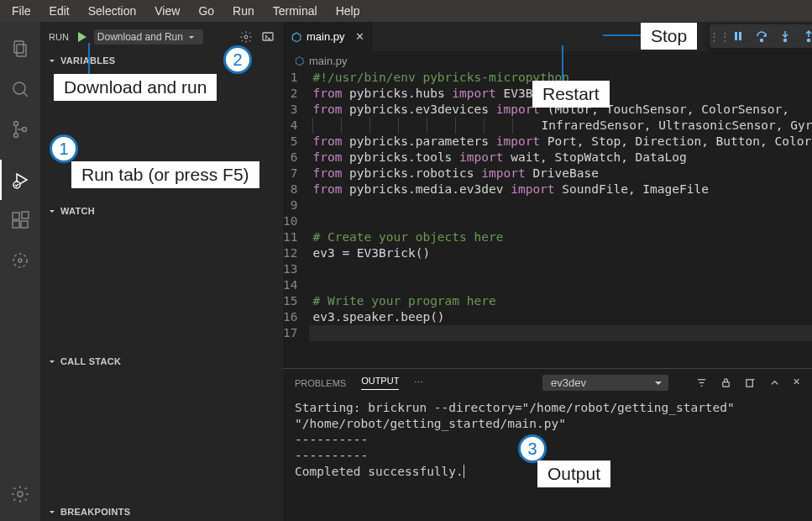  I want to click on run-label: RUN, so click(59, 37).